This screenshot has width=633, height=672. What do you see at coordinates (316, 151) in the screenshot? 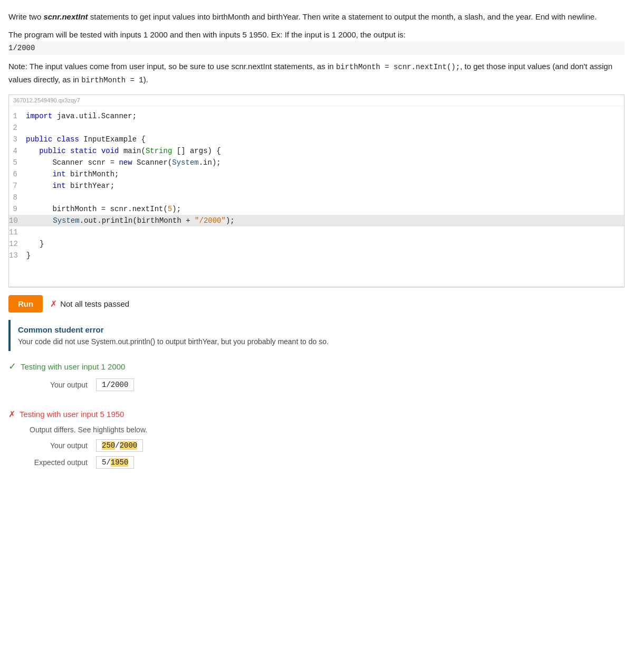
I see `code-line-4: 4 public static void main(String [] args…` at bounding box center [316, 151].